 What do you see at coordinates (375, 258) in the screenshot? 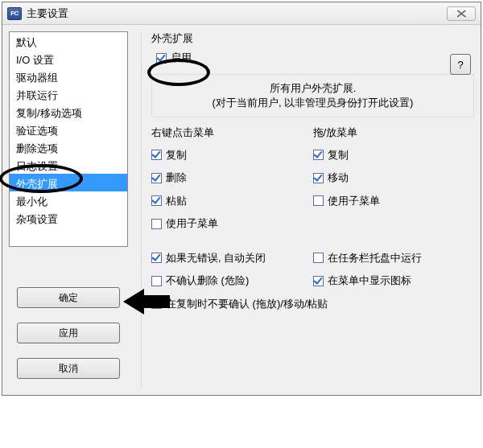
I see `checkbox-label: 在任务栏托盘中运行` at bounding box center [375, 258].